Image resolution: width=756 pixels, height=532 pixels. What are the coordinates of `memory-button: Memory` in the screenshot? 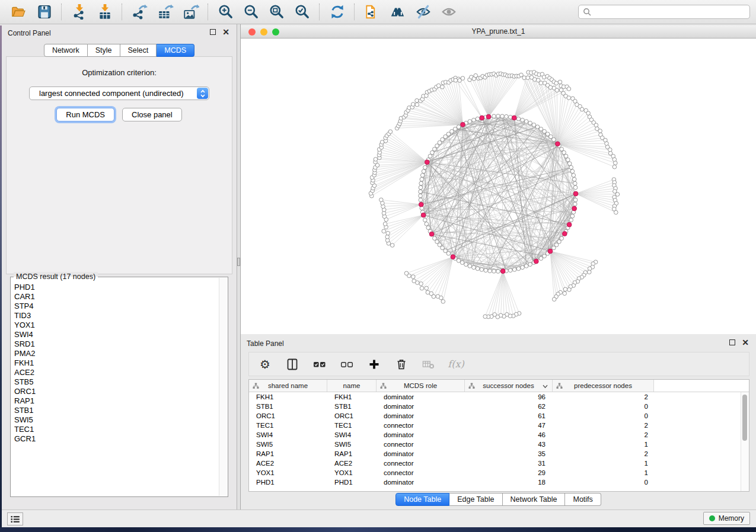 It's located at (727, 518).